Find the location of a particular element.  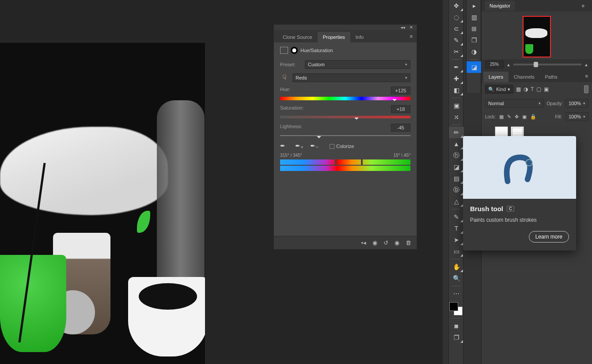

patch-tool-icon: ◧ is located at coordinates (456, 90).